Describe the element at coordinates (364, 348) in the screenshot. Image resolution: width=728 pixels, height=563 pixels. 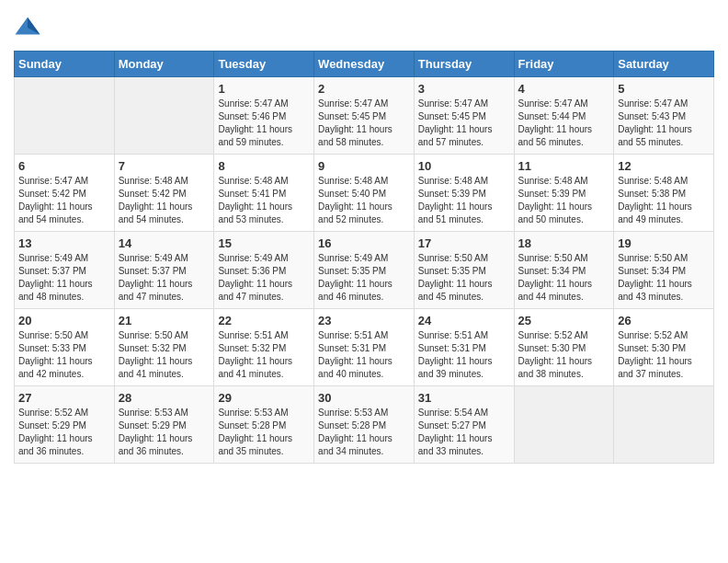
I see `calendar-cell: 23 Sunrise: 5:51 AM Sunset: 5:31 PM Dayl…` at that location.